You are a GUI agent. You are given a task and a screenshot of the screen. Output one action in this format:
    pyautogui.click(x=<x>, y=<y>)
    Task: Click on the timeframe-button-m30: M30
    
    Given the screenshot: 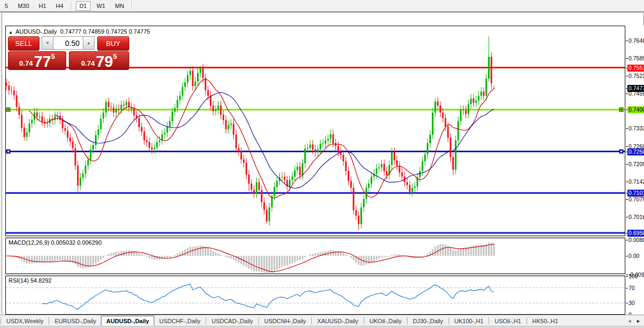 What is the action you would take?
    pyautogui.click(x=23, y=6)
    